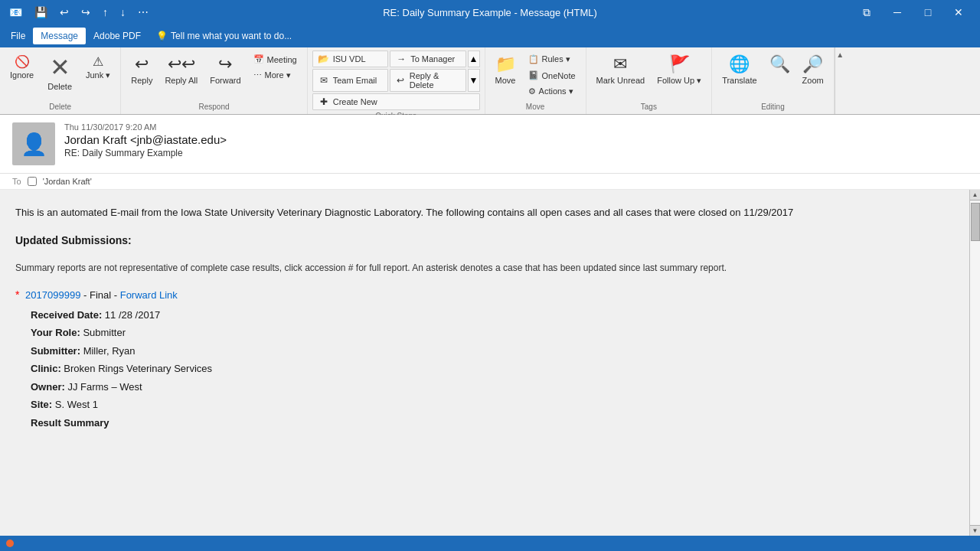 The width and height of the screenshot is (980, 551). What do you see at coordinates (975, 222) in the screenshot?
I see `scroll-thumb` at bounding box center [975, 222].